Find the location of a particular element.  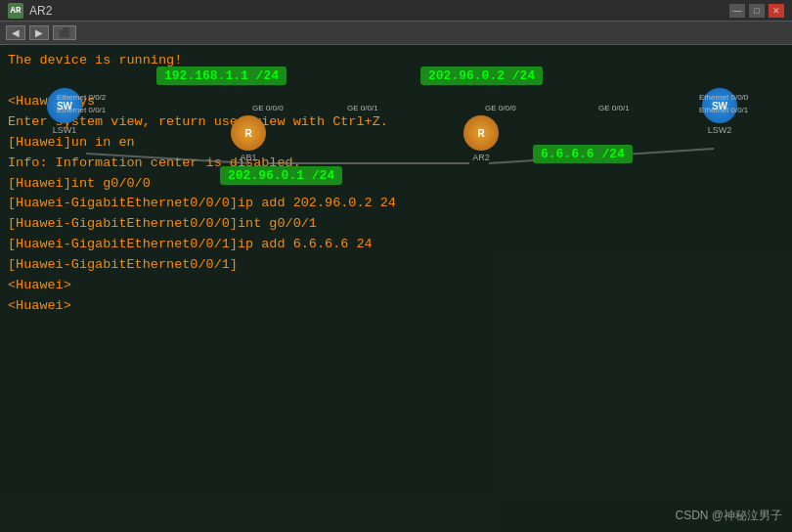

terminal-line-3: Enter system view, return user view with… is located at coordinates (396, 123).